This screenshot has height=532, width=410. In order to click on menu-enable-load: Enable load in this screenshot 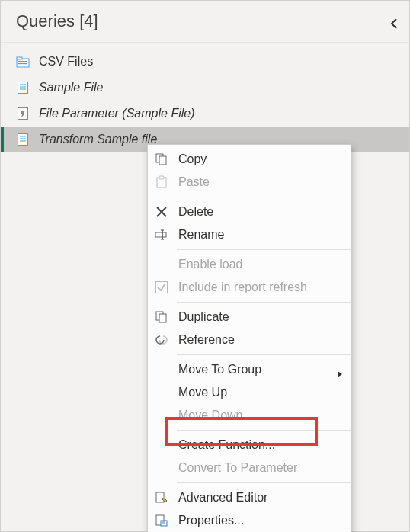, I will do `click(249, 264)`.